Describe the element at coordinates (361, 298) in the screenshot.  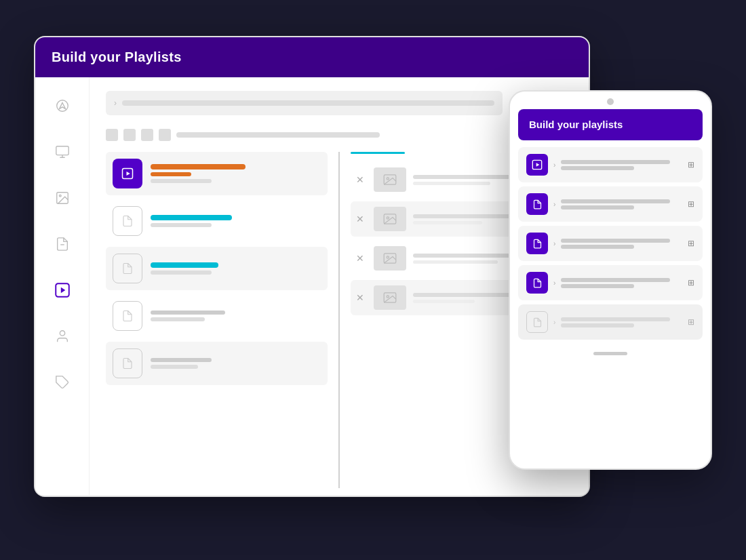
I see `remove-icon-4: ✕` at that location.